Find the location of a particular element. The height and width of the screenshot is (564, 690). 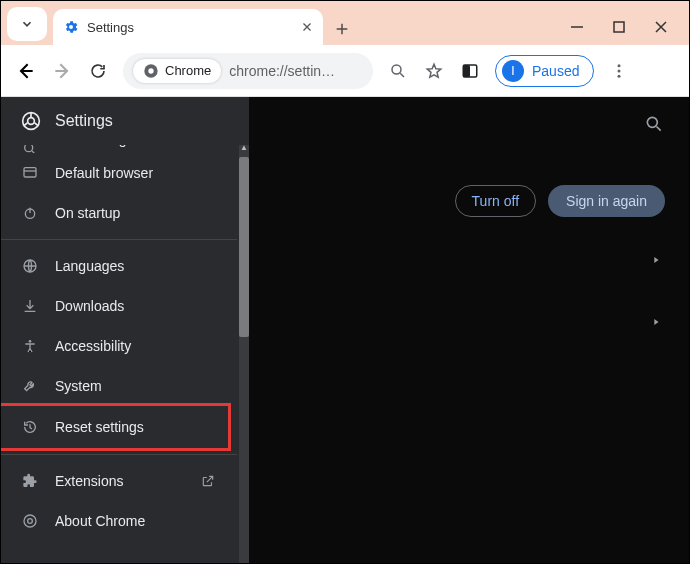

download-icon is located at coordinates (30, 306).